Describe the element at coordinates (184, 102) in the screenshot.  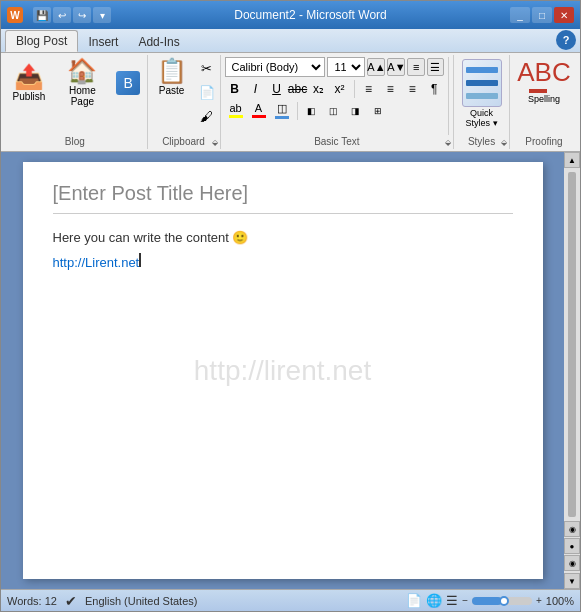
I see `ribbon-group-clipboard: 📋 Paste ✂ 📄 🖌 Clipboard ⬙` at that location.